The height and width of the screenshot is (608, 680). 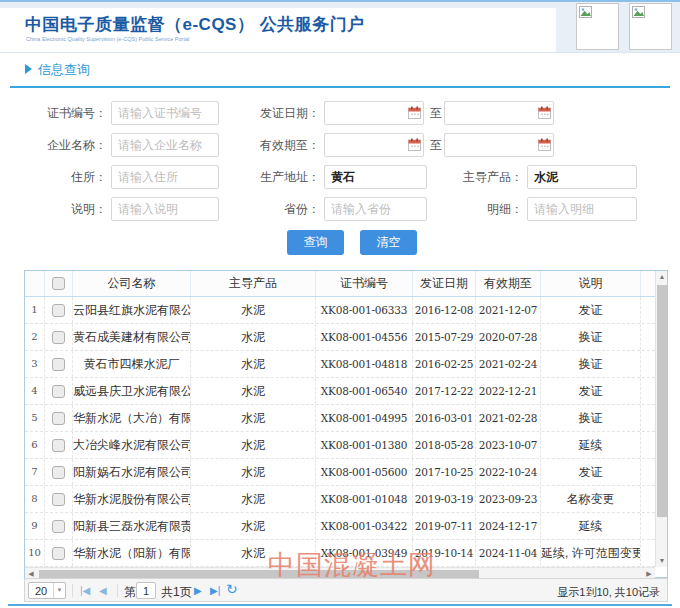 I want to click on table-row: 4威远县庆卫水泥有限公司水泥XK08-001-065402017-12-2220…, so click(x=340, y=392).